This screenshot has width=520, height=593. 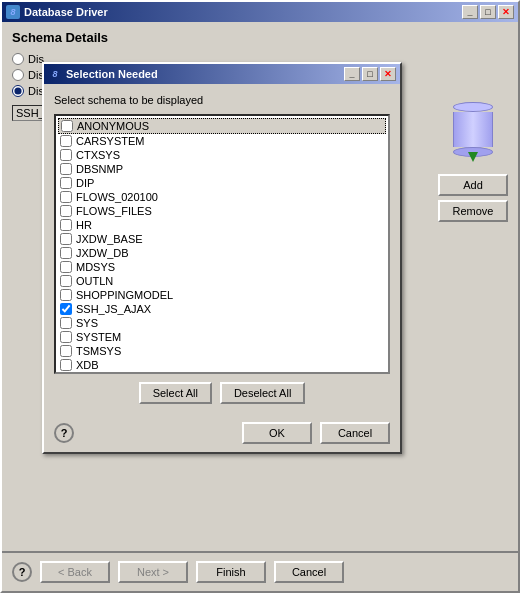 I want to click on schema-name: CARSYSTEM, so click(x=110, y=141).